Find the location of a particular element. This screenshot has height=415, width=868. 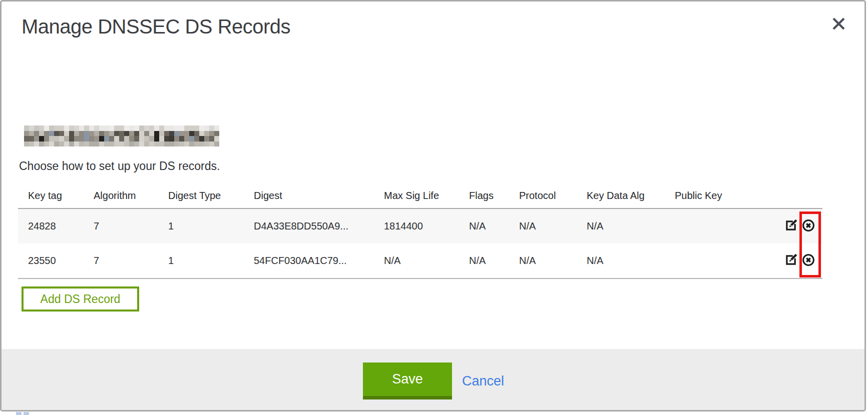

col-header-digest: Digest is located at coordinates (319, 199).